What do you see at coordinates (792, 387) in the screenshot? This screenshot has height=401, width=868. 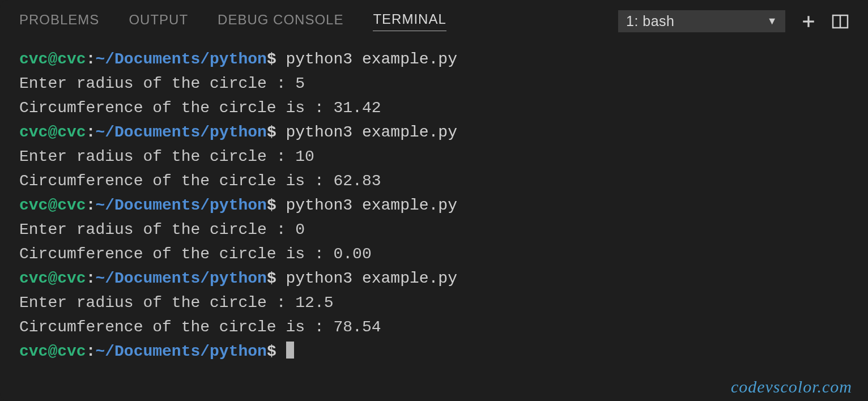 I see `watermark-text: codevscolor.com` at bounding box center [792, 387].